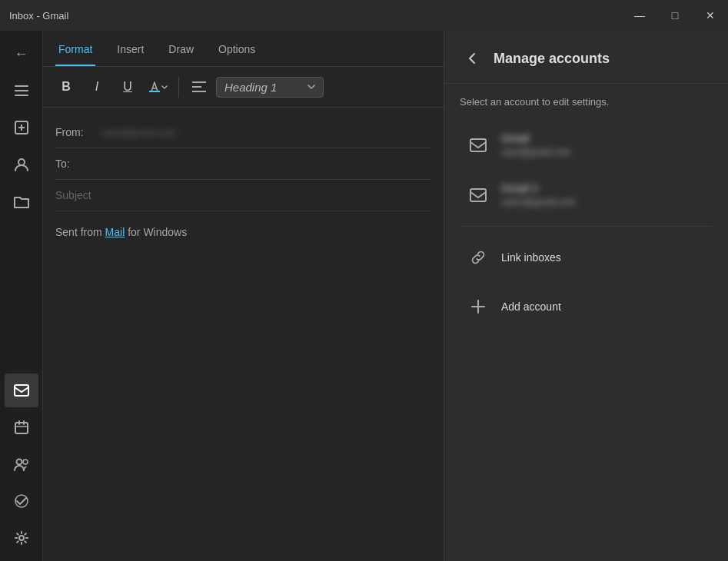 This screenshot has width=728, height=561. Describe the element at coordinates (710, 15) in the screenshot. I see `close-button: ✕` at that location.